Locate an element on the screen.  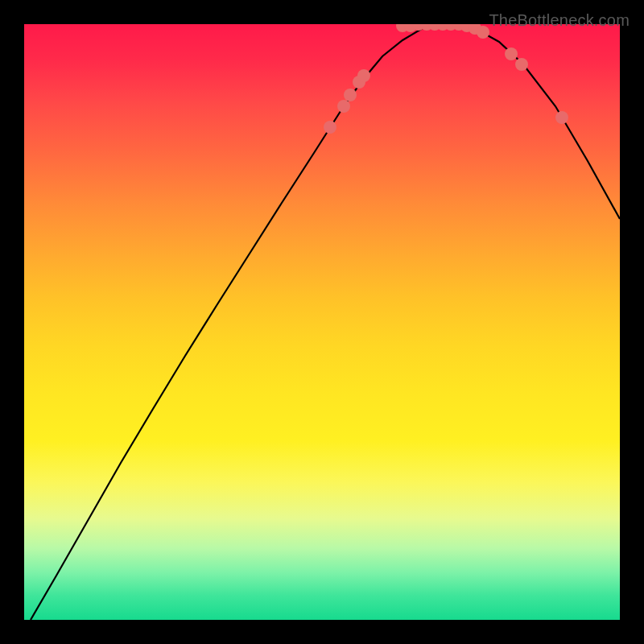
watermark-text: TheBottleneck.com is located at coordinates (559, 21).